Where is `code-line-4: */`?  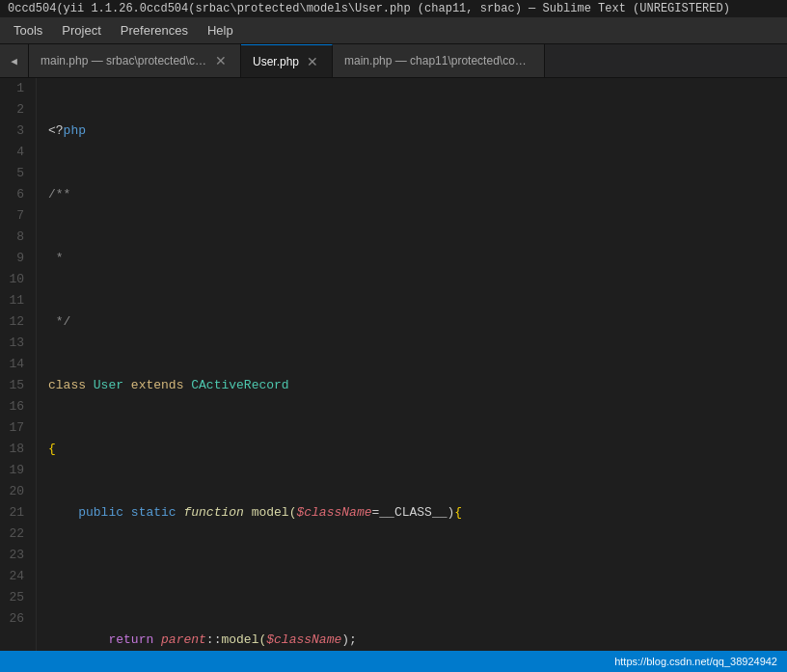
code-line-4: */ is located at coordinates (418, 322).